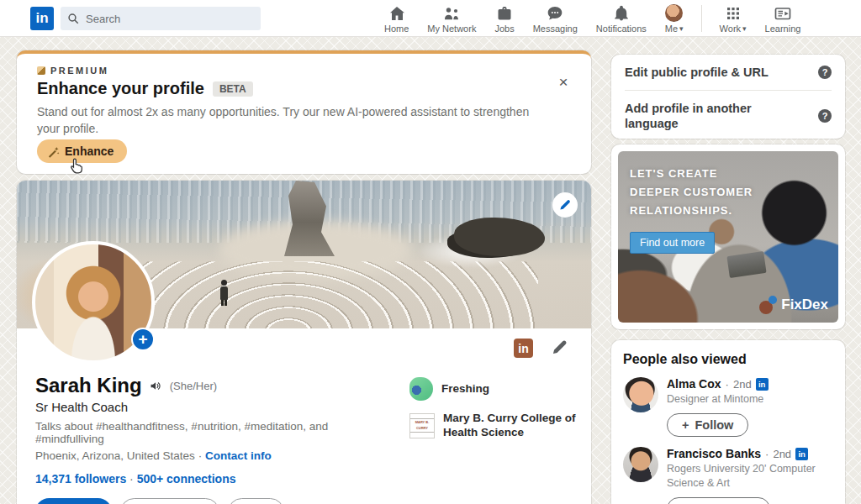 The width and height of the screenshot is (861, 504). I want to click on nav-messaging: Messaging, so click(555, 18).